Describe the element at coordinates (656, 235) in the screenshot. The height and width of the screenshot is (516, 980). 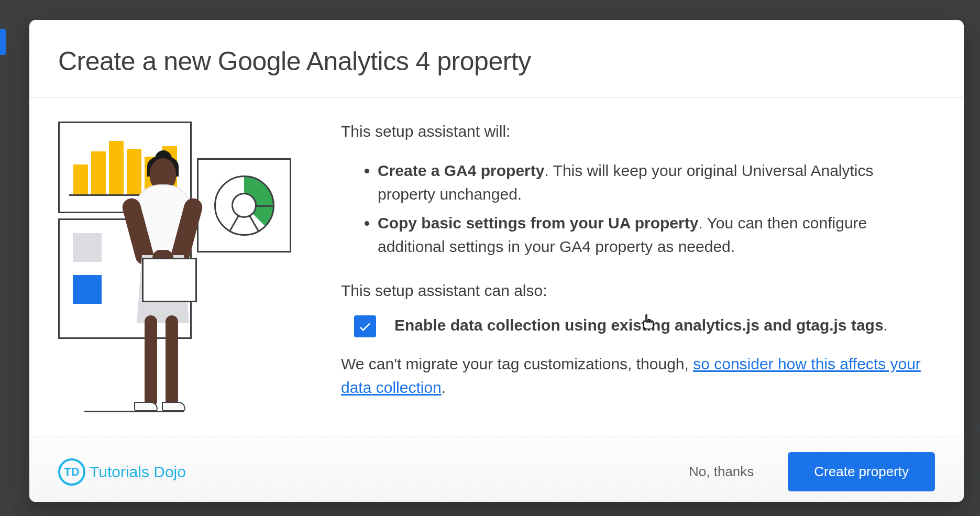
I see `bullet-item: Copy basic settings from your UA propert…` at that location.